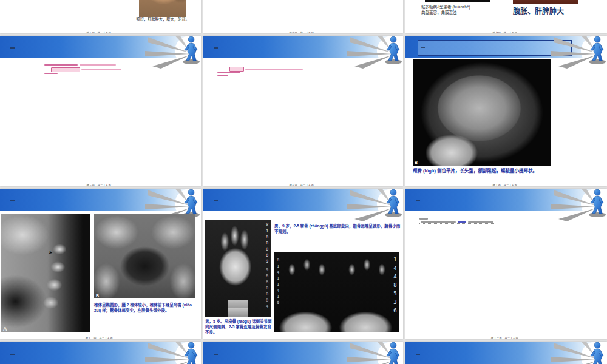 The image size is (607, 364). I want to click on clinical-photo-abdomen, so click(545, 2).